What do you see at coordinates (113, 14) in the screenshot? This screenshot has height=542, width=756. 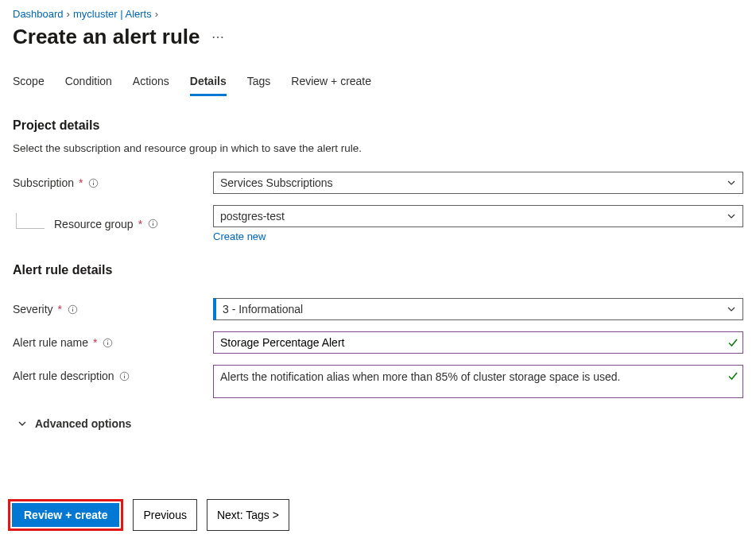 I see `breadcrumb-cluster-alerts: mycluster | Alerts` at bounding box center [113, 14].